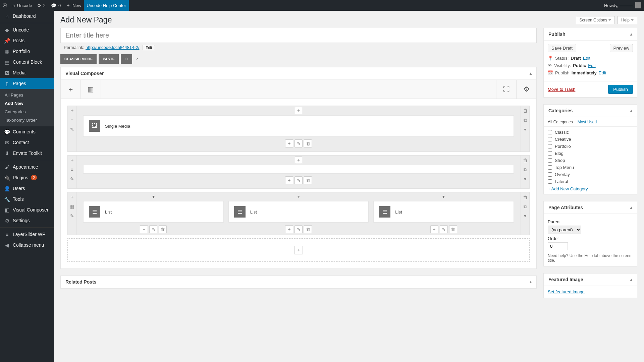  Describe the element at coordinates (568, 189) in the screenshot. I see `add-category-link: + Add New Category` at that location.